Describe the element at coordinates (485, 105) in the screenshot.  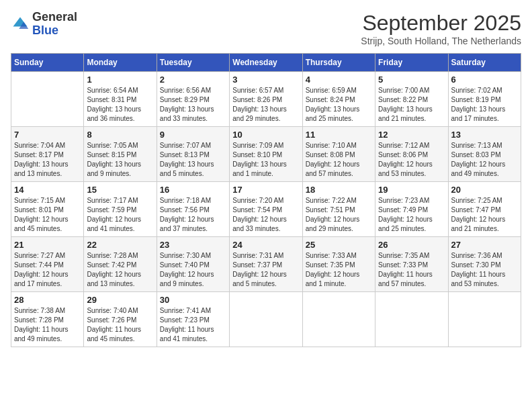
I see `day-info: Sunrise: 7:02 AM Sunset: 8:19 PM Dayligh…` at that location.